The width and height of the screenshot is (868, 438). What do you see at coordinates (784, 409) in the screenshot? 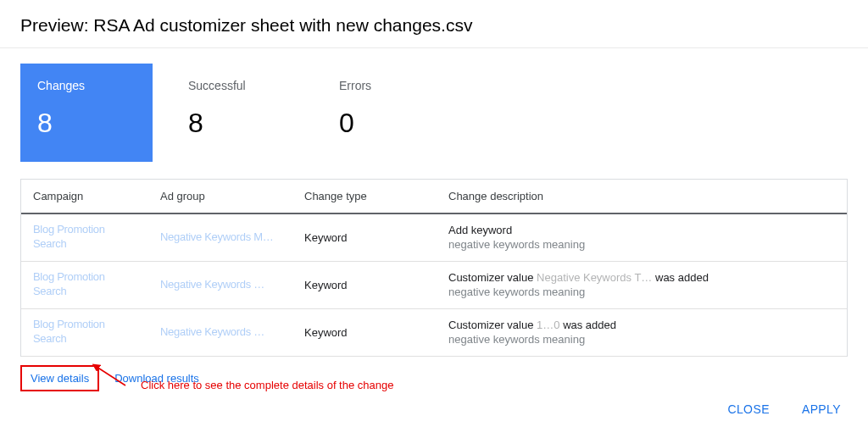
I see `footer-buttons: CLOSE APPLY` at bounding box center [784, 409].